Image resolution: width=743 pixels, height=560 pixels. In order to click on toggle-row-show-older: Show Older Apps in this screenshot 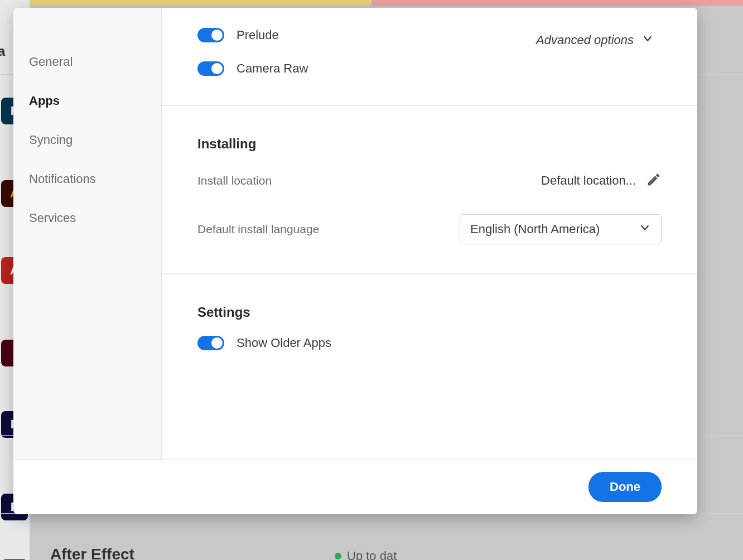, I will do `click(430, 343)`.